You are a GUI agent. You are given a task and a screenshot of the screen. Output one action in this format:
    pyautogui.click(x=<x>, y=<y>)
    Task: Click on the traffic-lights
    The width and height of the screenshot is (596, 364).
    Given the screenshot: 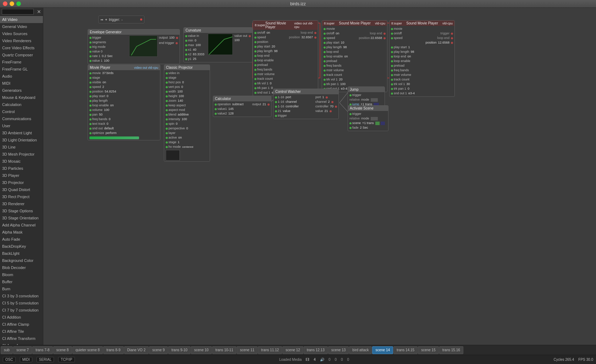 What is the action you would take?
    pyautogui.click(x=12, y=4)
    